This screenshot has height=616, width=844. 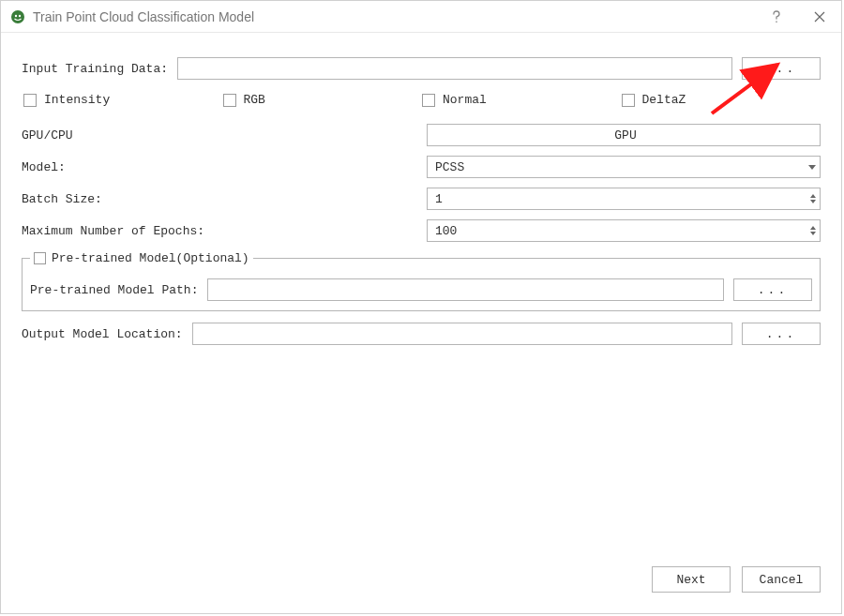 I want to click on window-title: Train Point Cloud Classification Model, so click(x=394, y=17).